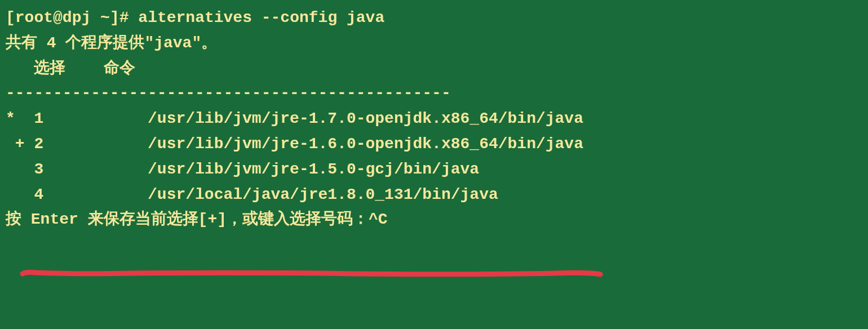  What do you see at coordinates (434, 220) in the screenshot?
I see `footer-prompt: 按 Enter 来保存当前选择[+]，或键入选择号码：^C` at bounding box center [434, 220].